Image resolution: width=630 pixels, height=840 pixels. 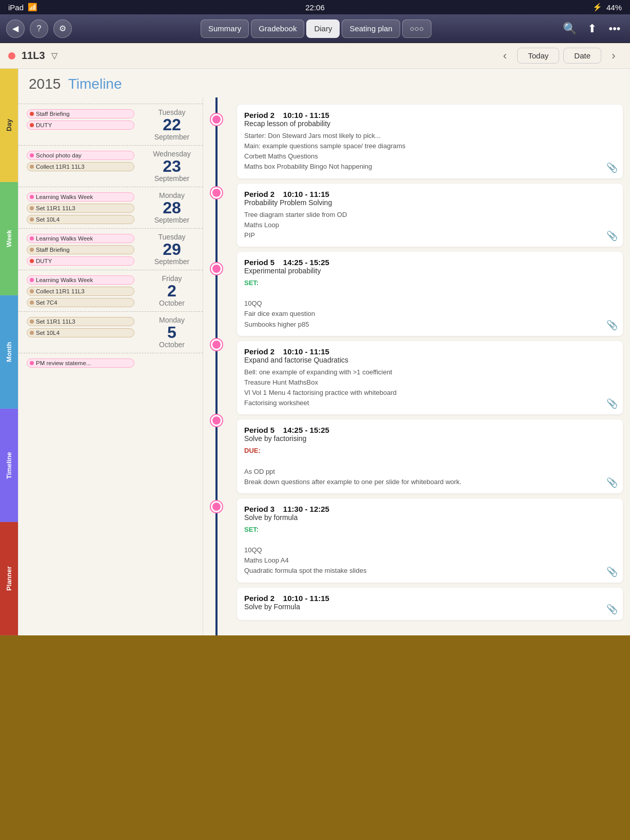 What do you see at coordinates (612, 572) in the screenshot?
I see `attachment-icon-6: 📎` at bounding box center [612, 572].